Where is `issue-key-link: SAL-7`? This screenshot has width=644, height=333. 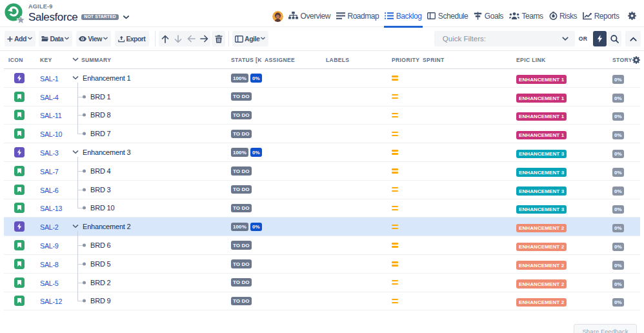 issue-key-link: SAL-7 is located at coordinates (49, 172).